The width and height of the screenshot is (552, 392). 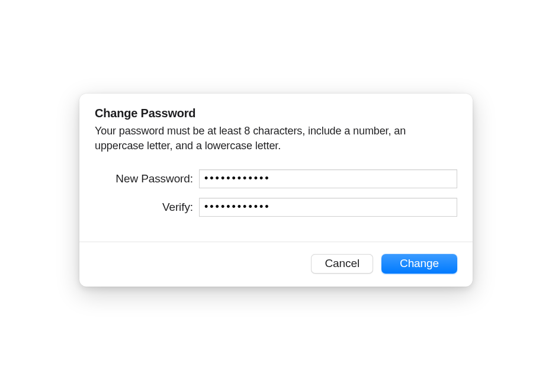 I want to click on new-password-row: New Password:, so click(x=276, y=179).